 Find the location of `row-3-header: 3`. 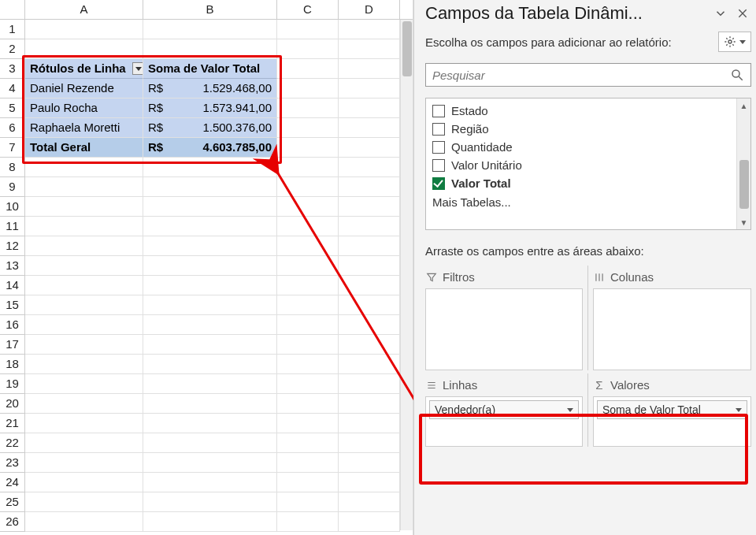

row-3-header: 3 is located at coordinates (13, 69).